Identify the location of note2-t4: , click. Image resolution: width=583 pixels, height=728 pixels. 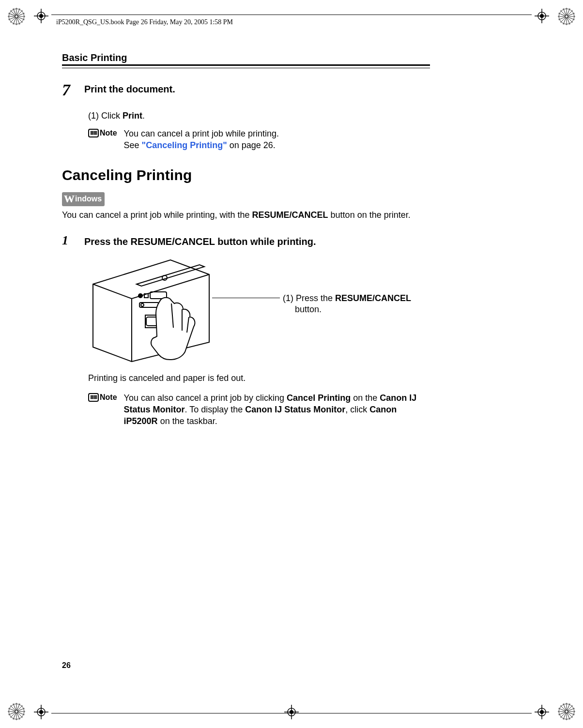
(357, 410).